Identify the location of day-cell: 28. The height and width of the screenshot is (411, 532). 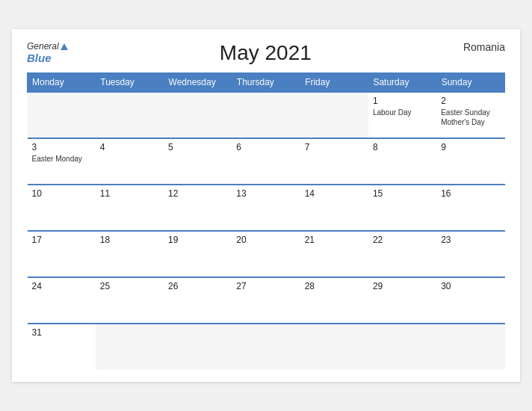
(335, 300).